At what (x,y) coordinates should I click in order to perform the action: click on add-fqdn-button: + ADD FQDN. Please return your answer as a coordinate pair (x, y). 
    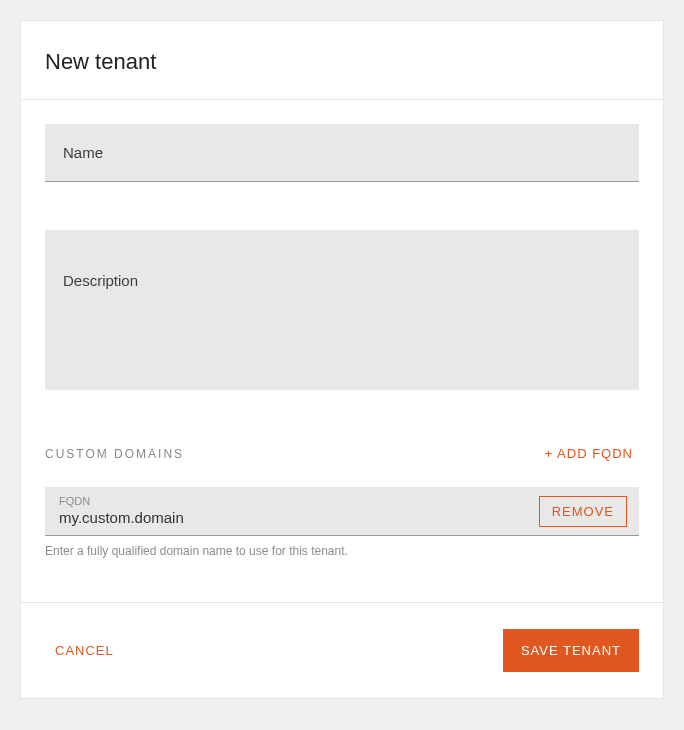
    Looking at the image, I should click on (589, 454).